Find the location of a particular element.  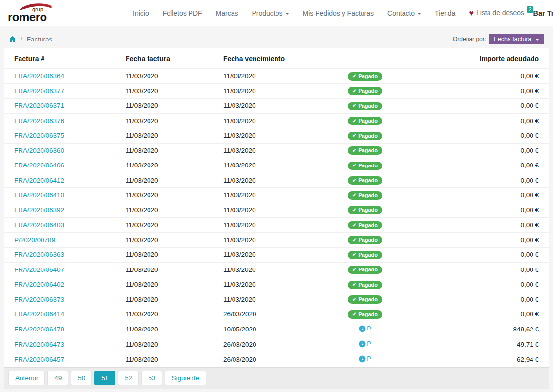

invoice-link: FRA/2020/06373 is located at coordinates (39, 300).